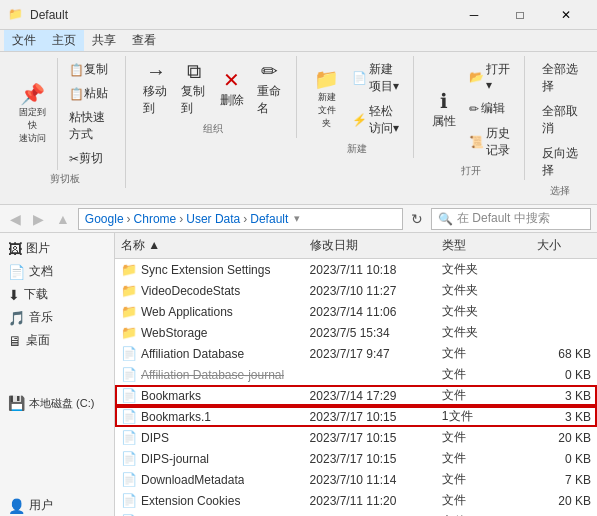  I want to click on menu-item-view: 查看, so click(144, 40).